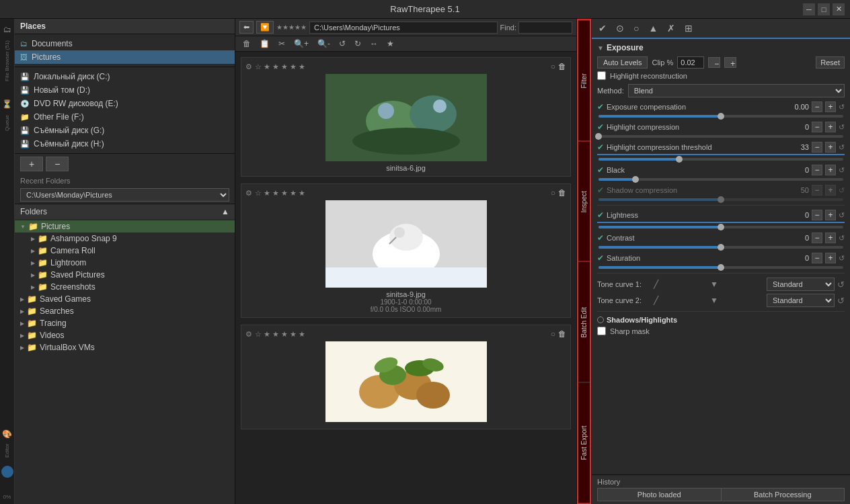 This screenshot has width=850, height=504. Describe the element at coordinates (584, 202) in the screenshot. I see `inspect-tab: Inspect` at that location.